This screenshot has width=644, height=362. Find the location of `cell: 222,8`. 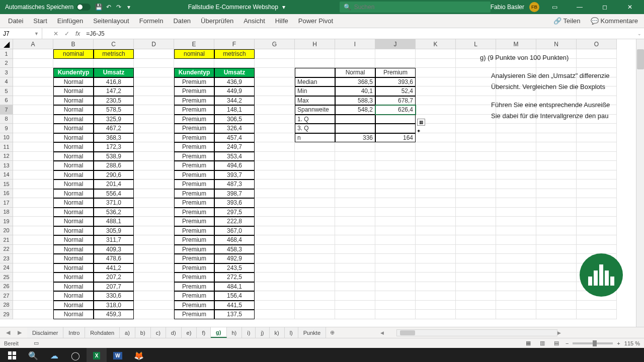

cell: 222,8 is located at coordinates (234, 221).